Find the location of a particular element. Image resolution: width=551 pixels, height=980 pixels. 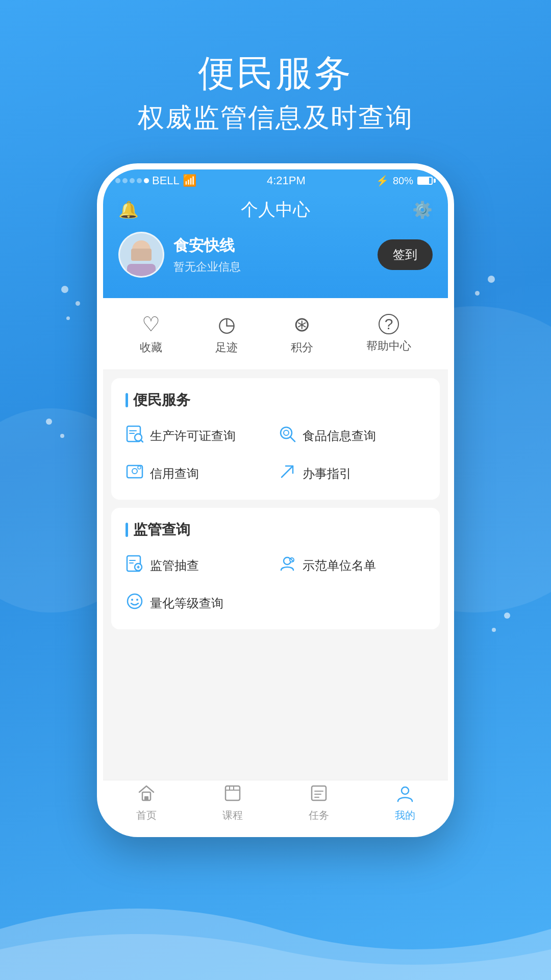

time-display: 4:21PM is located at coordinates (286, 181).